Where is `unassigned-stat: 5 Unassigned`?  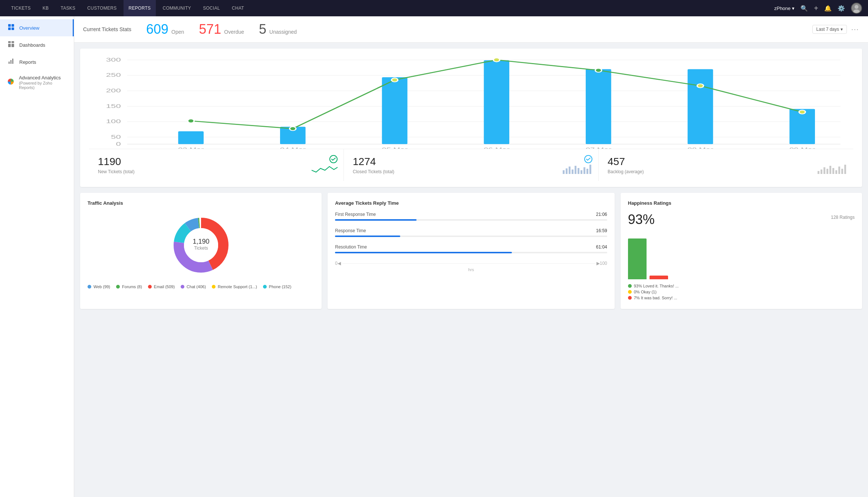 unassigned-stat: 5 Unassigned is located at coordinates (278, 29).